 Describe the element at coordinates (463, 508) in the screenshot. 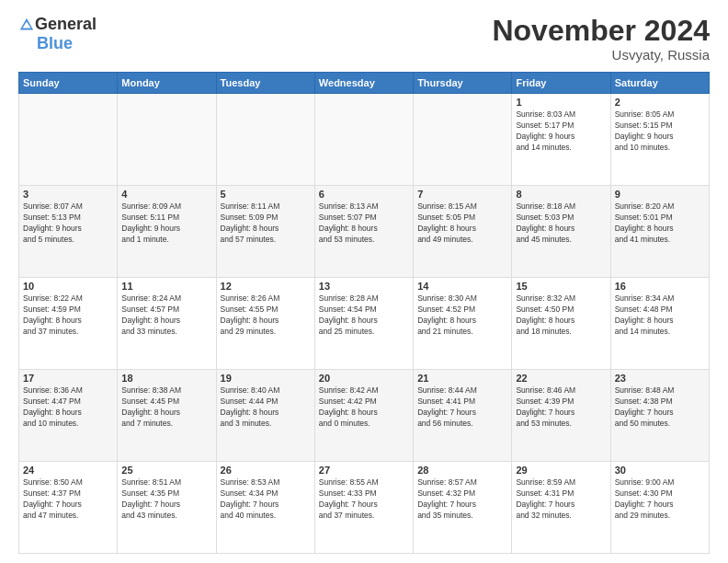

I see `calendar-cell: 28Sunrise: 8:57 AM Sunset: 4:32 PM Dayli…` at that location.